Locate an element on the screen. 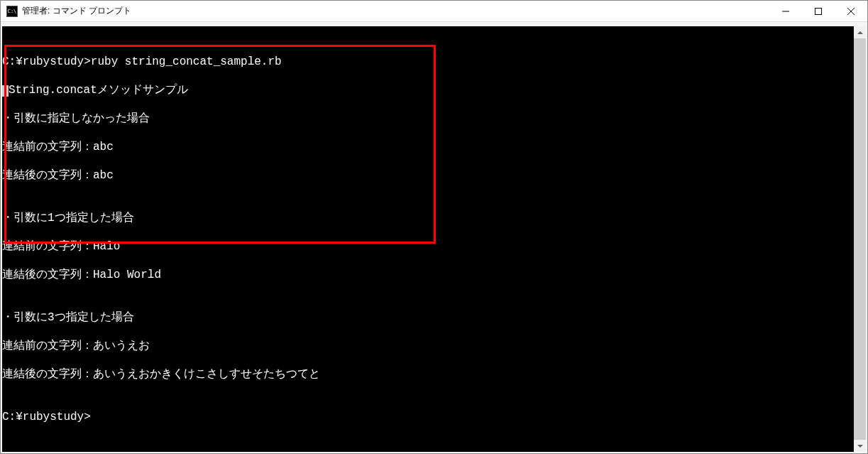 The height and width of the screenshot is (454, 868). close-button is located at coordinates (851, 11).